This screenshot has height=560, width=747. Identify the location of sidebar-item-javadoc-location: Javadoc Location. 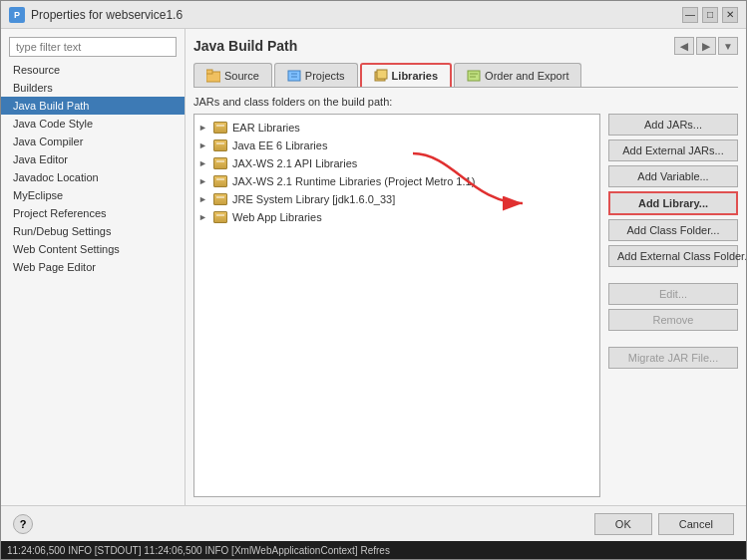
(93, 177).